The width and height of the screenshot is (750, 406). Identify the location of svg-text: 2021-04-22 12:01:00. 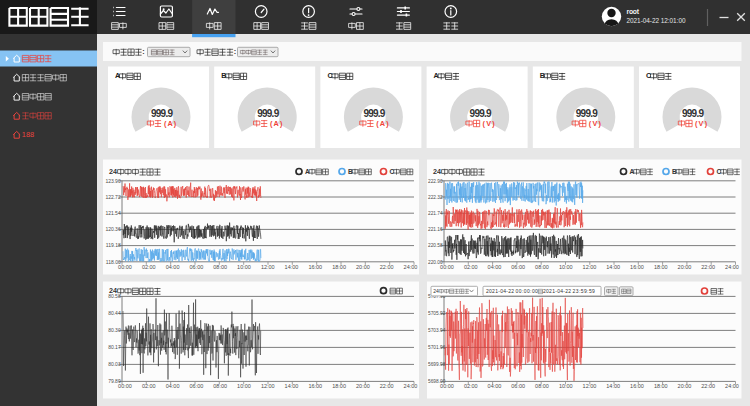
(656, 20).